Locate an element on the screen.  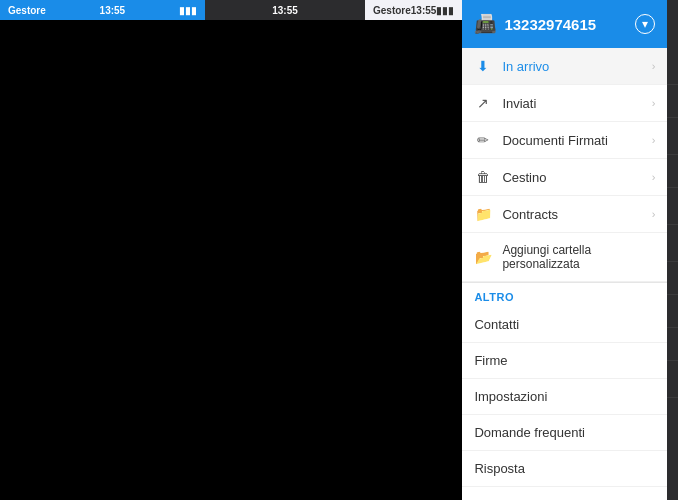
folder-icon: 📁 is located at coordinates (483, 214).